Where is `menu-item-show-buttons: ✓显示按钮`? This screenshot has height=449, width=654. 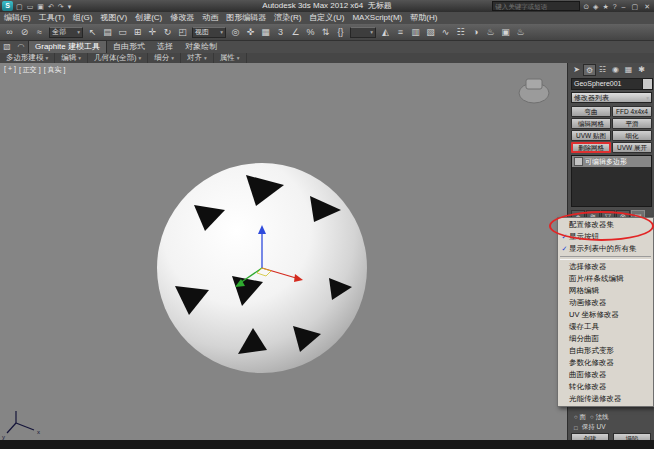
menu-item-show-buttons: ✓显示按钮 is located at coordinates (606, 237).